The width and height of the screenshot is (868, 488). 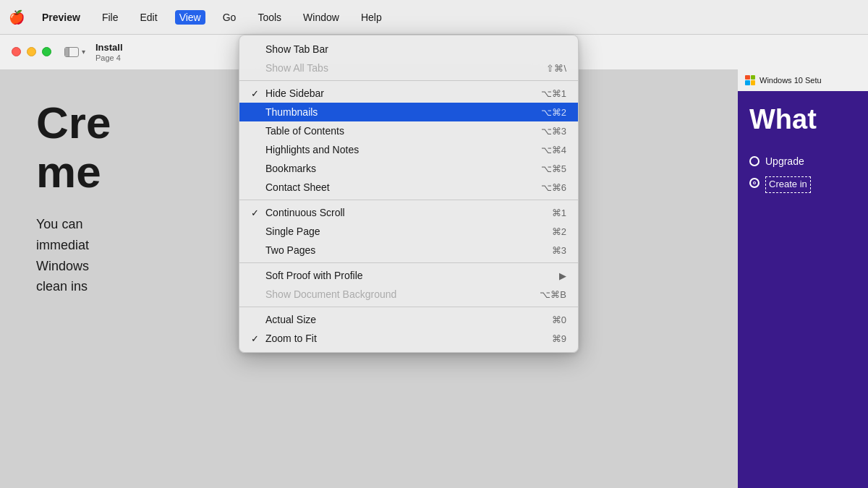 What do you see at coordinates (563, 276) in the screenshot?
I see `shortcut-soft-proof: ▶` at bounding box center [563, 276].